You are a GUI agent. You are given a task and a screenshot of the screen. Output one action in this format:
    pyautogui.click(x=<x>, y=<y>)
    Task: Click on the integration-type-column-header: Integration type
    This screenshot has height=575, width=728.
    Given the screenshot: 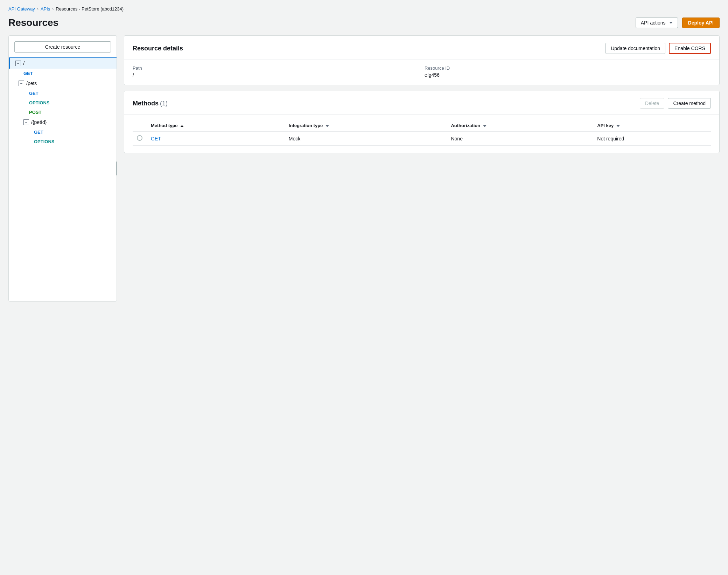 What is the action you would take?
    pyautogui.click(x=366, y=126)
    